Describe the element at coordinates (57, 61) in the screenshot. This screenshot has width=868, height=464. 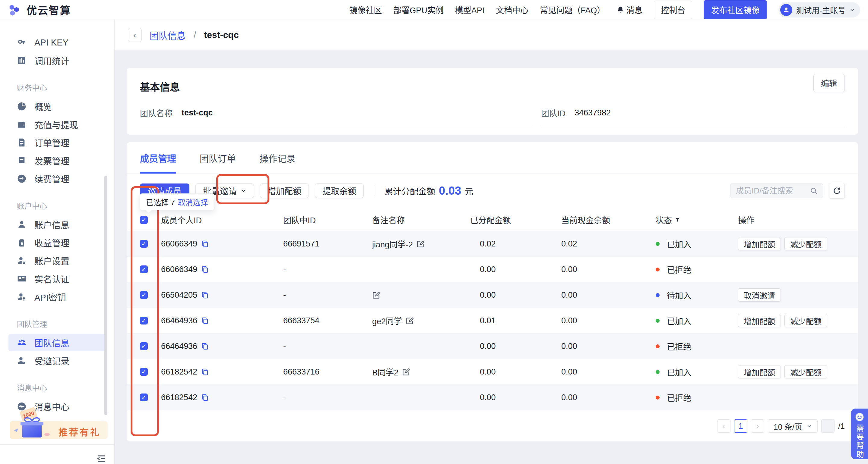
I see `sidebar-item-bar-chart: 调用统计` at that location.